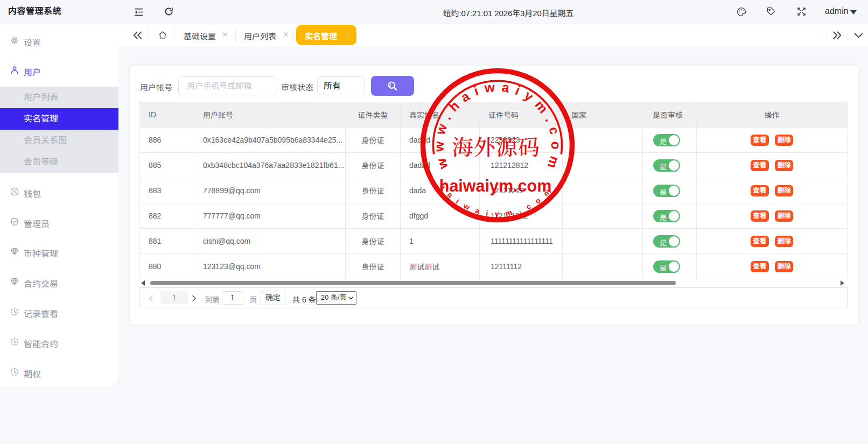  I want to click on svg-text: www.haiwaiym.com, so click(498, 128).